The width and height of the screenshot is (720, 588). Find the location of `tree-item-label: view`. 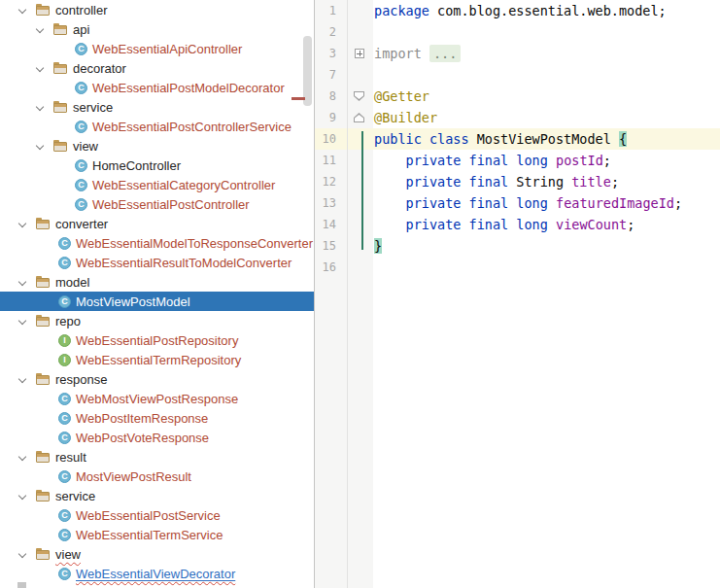

tree-item-label: view is located at coordinates (86, 146).